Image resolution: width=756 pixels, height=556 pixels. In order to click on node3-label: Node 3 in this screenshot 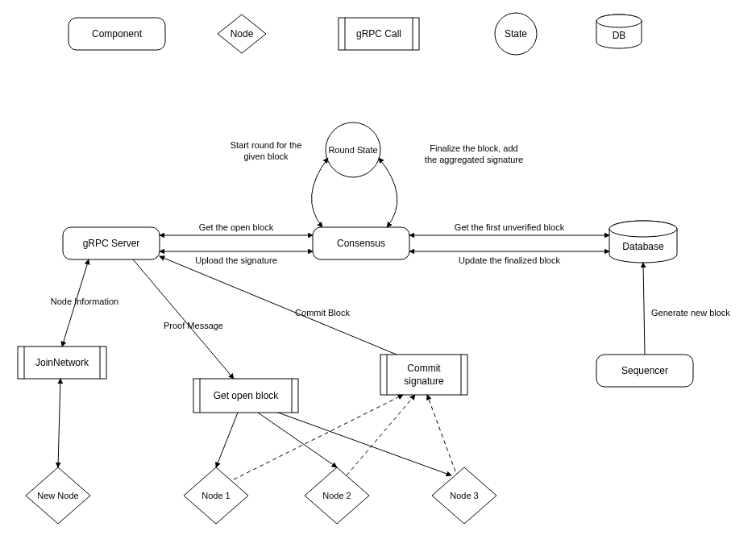, I will do `click(464, 496)`.